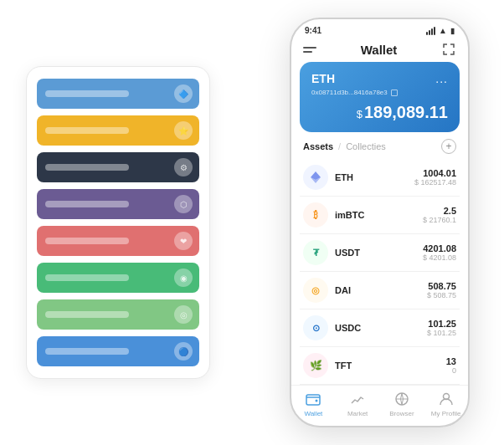  Describe the element at coordinates (310, 50) in the screenshot. I see `menu-icon` at that location.